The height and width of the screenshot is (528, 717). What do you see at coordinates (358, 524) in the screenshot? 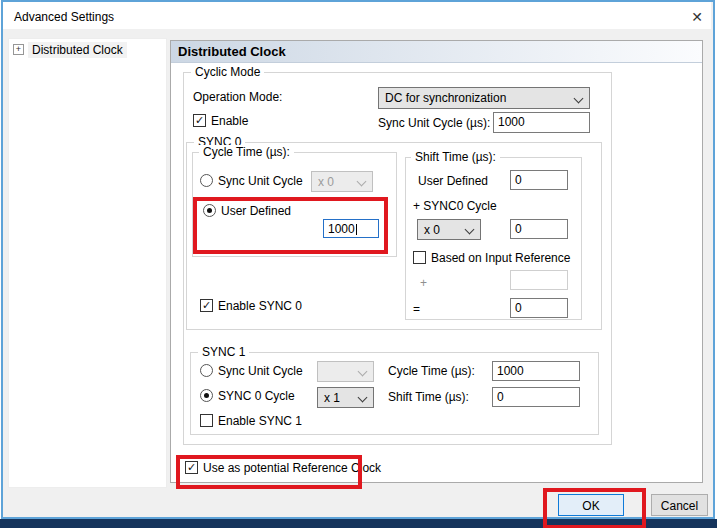
I see `bottom-bar` at bounding box center [358, 524].